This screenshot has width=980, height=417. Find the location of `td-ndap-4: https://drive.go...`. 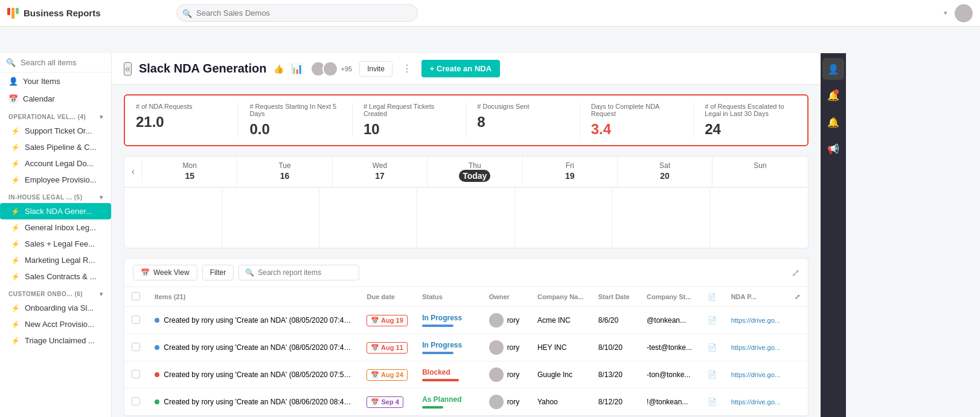

td-ndap-4: https://drive.go... is located at coordinates (756, 402).